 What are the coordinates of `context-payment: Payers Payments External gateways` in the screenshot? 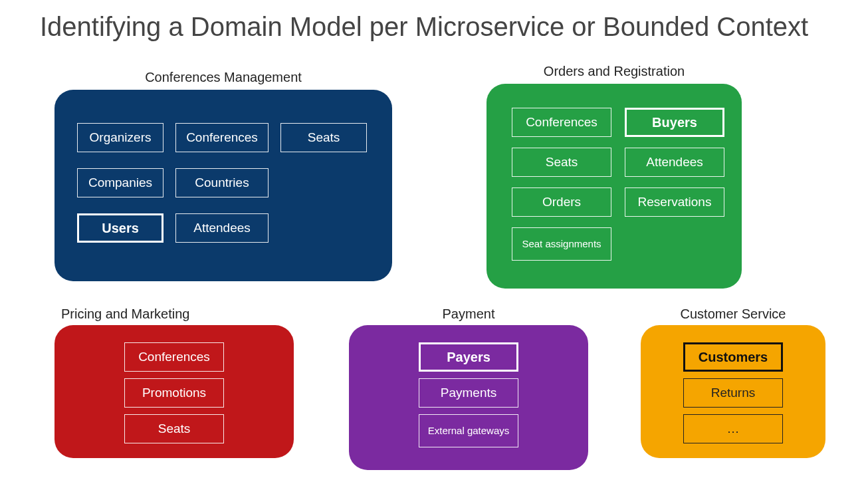 It's located at (469, 398).